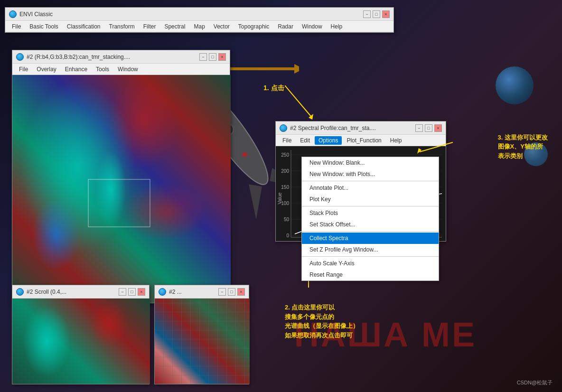  I want to click on sp-menu-file: File, so click(287, 140).